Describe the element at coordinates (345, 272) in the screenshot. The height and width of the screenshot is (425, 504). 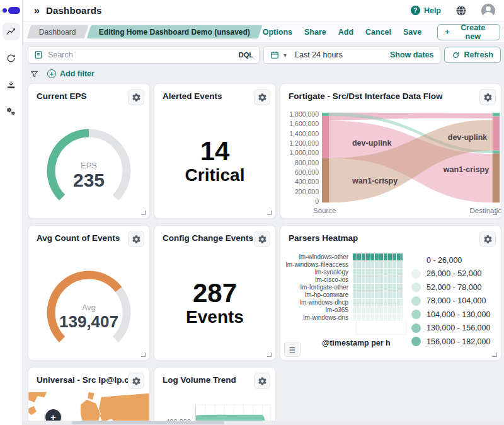
I see `heatmap-row: lm-synology` at that location.